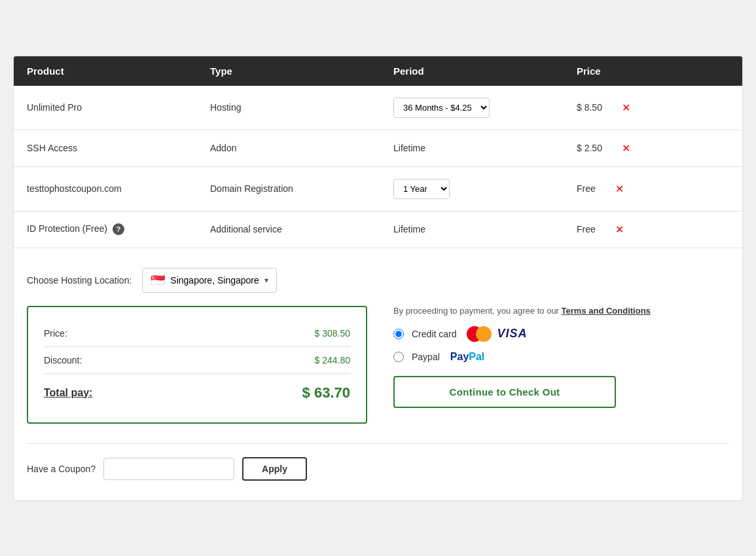  I want to click on table-row: ID Protection (Free) ? Additional servic…, so click(378, 230).